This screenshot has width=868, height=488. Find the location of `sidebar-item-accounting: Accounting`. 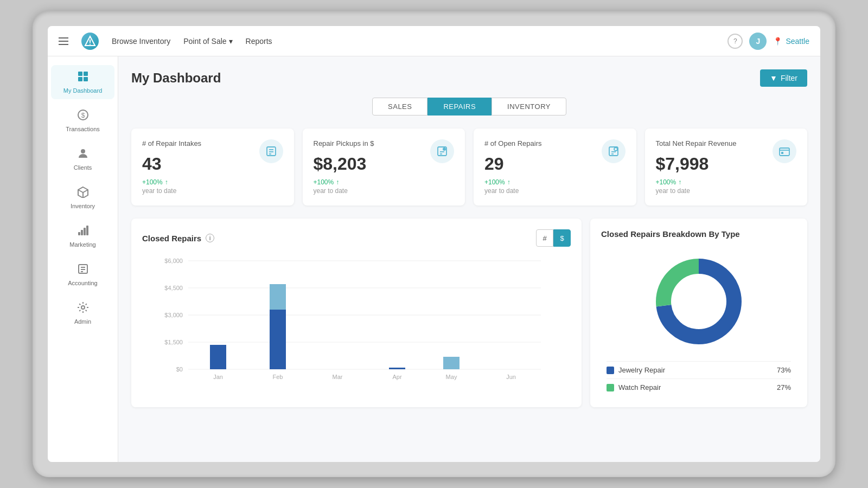

sidebar-item-accounting: Accounting is located at coordinates (82, 274).